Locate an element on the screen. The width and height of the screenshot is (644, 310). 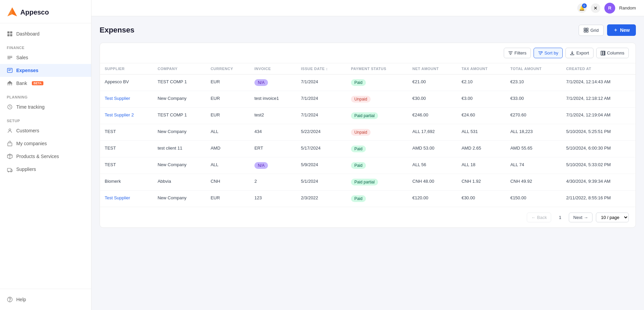
section-setup-label: Setup is located at coordinates (45, 119).